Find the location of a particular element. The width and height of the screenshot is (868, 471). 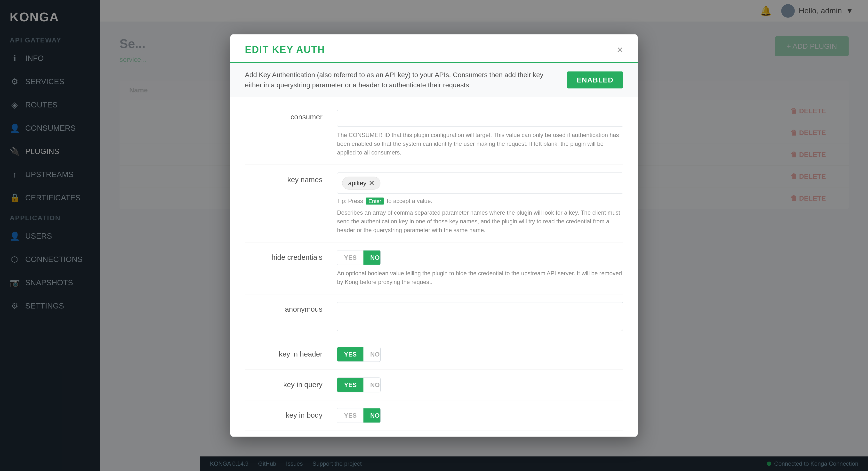

key-names-control: apikey ✕ Tip: Press Enter to accept a va… is located at coordinates (480, 204).